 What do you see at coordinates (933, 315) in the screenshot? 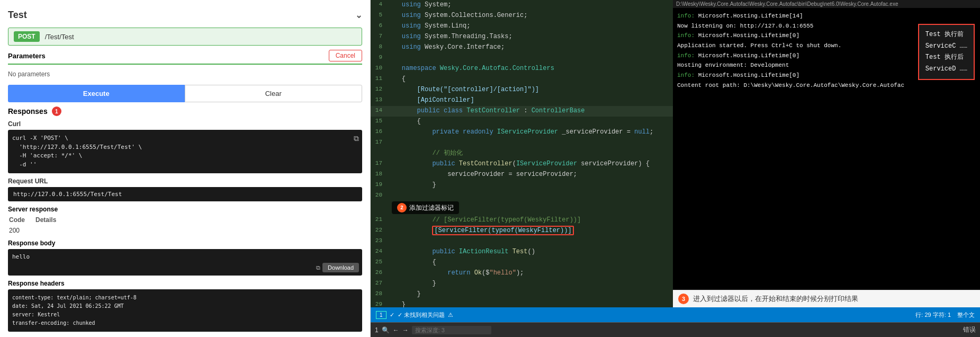
I see `line-info: 行: 29 字符: 1` at bounding box center [933, 315].